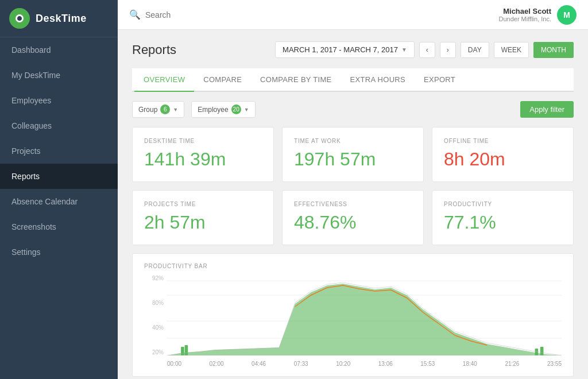  I want to click on next-period-button: ›, so click(448, 50).